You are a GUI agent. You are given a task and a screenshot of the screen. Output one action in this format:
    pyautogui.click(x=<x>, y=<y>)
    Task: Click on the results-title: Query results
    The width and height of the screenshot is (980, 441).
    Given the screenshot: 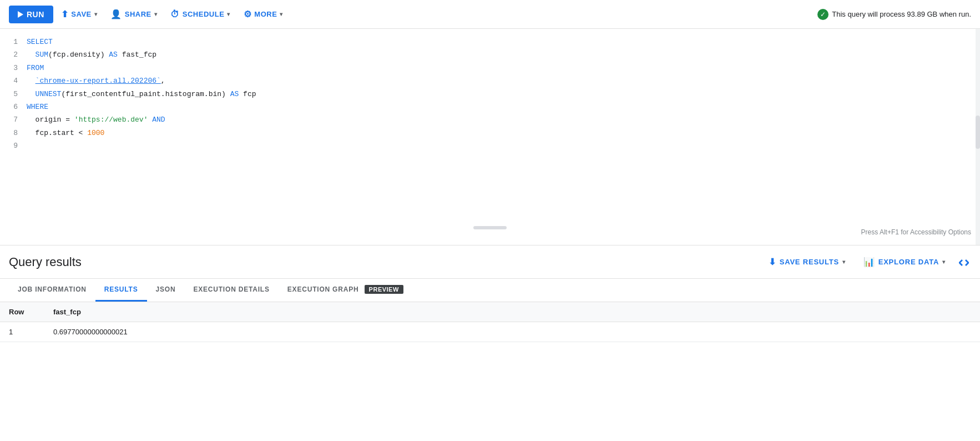 What is the action you would take?
    pyautogui.click(x=385, y=262)
    